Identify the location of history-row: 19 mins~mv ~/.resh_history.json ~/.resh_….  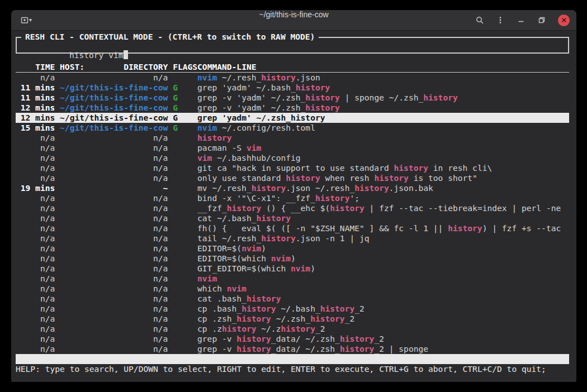
(292, 188).